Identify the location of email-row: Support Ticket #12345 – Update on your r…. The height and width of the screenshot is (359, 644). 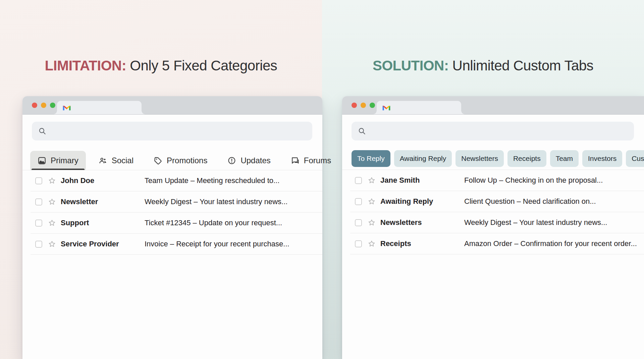
(176, 223).